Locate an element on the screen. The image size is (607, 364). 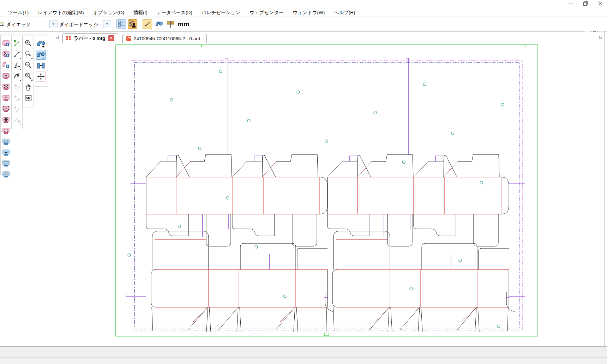
rubber-corner-dots-button is located at coordinates (6, 131).